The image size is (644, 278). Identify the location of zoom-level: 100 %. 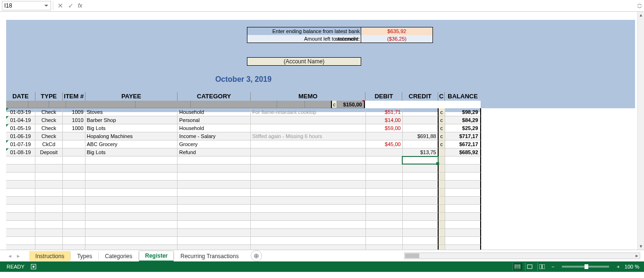
(632, 267).